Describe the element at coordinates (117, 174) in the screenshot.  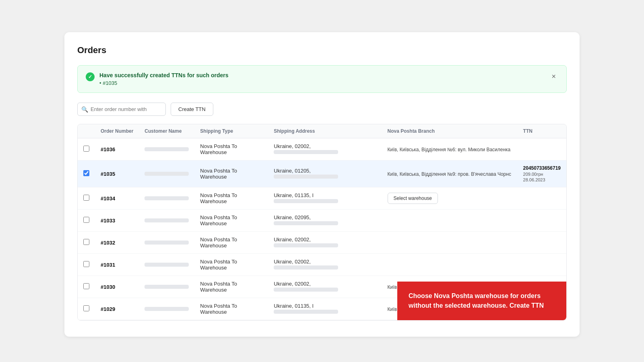
I see `order-number-cell: #1035` at that location.